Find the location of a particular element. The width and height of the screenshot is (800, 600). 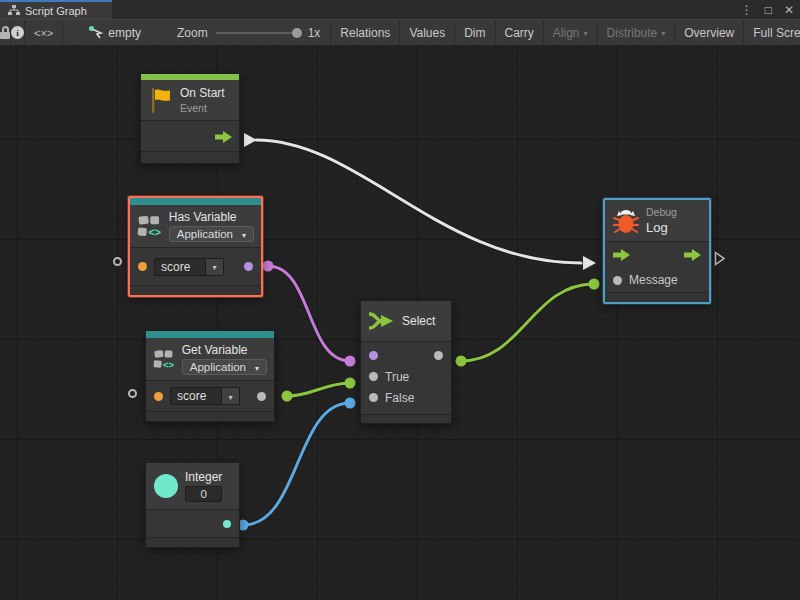

relations-button: Relations is located at coordinates (364, 32).